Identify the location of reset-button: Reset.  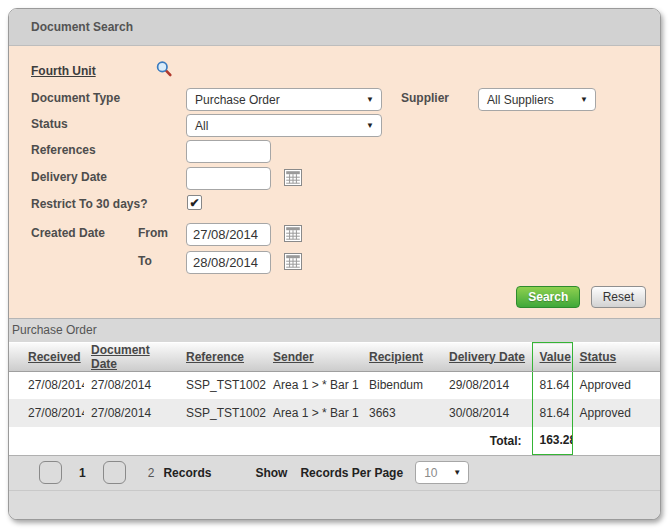
(618, 297).